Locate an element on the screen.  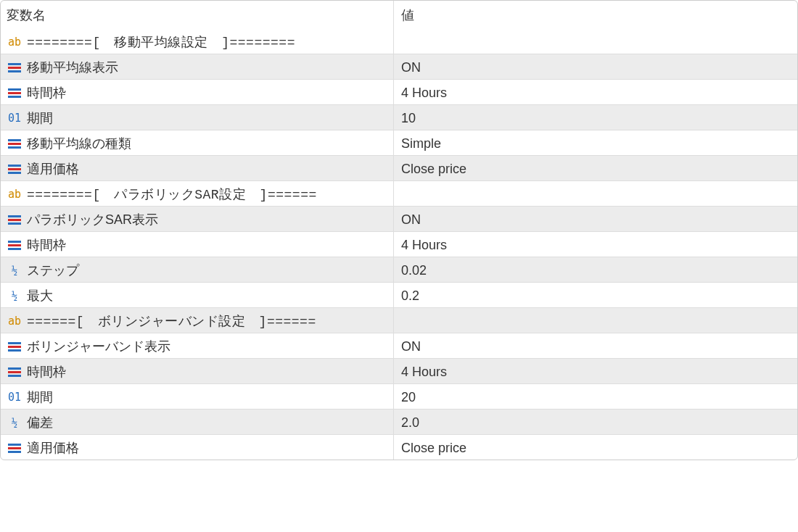
header-name-label: 変数名 is located at coordinates (26, 15).